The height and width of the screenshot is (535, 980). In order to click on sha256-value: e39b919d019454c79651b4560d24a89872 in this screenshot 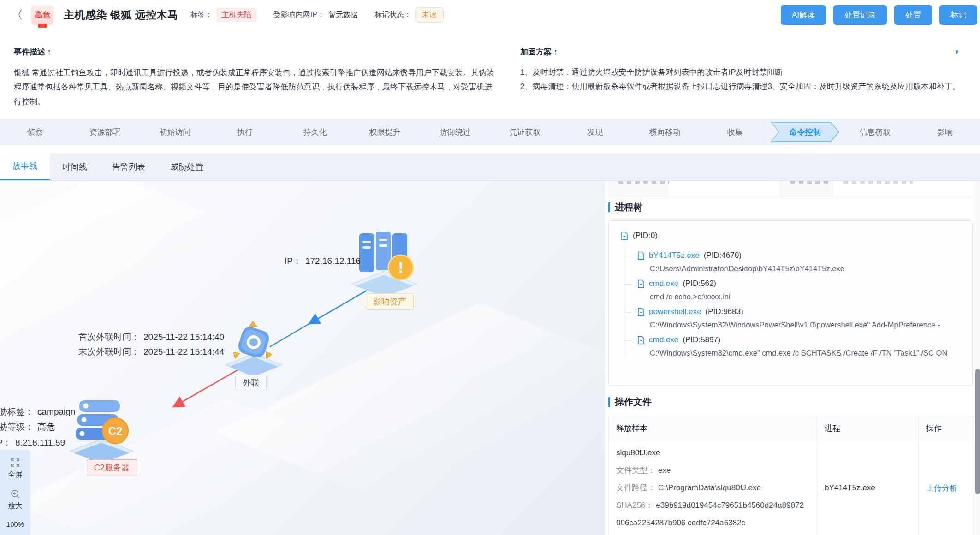, I will do `click(730, 505)`.